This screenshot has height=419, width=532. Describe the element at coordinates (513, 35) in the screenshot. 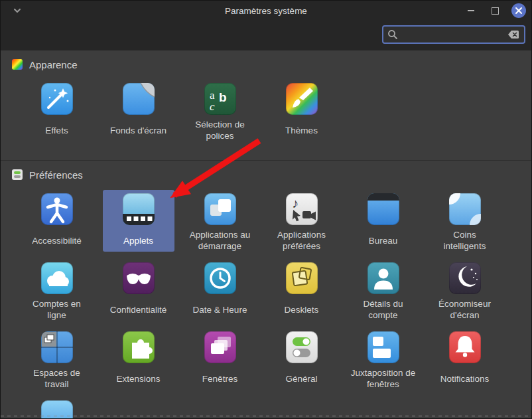

I see `clear-search-button` at that location.